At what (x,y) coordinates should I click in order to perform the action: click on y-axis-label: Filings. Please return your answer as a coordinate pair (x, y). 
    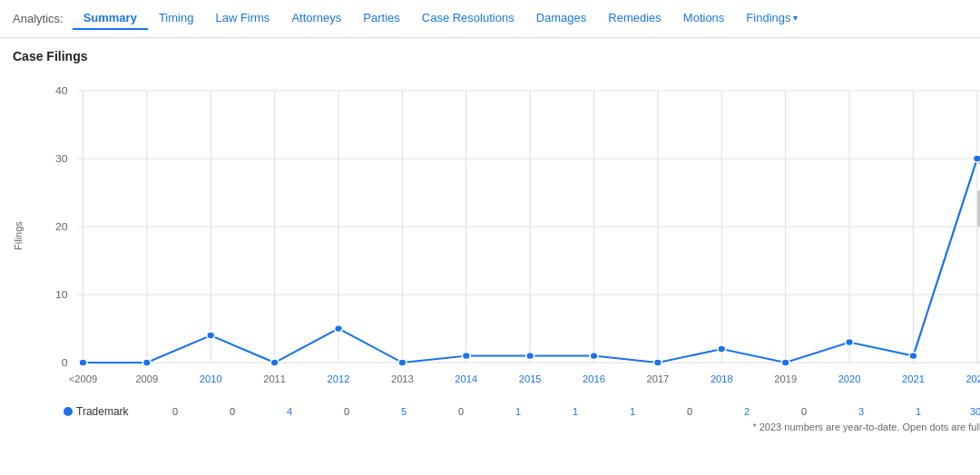
    Looking at the image, I should click on (18, 236).